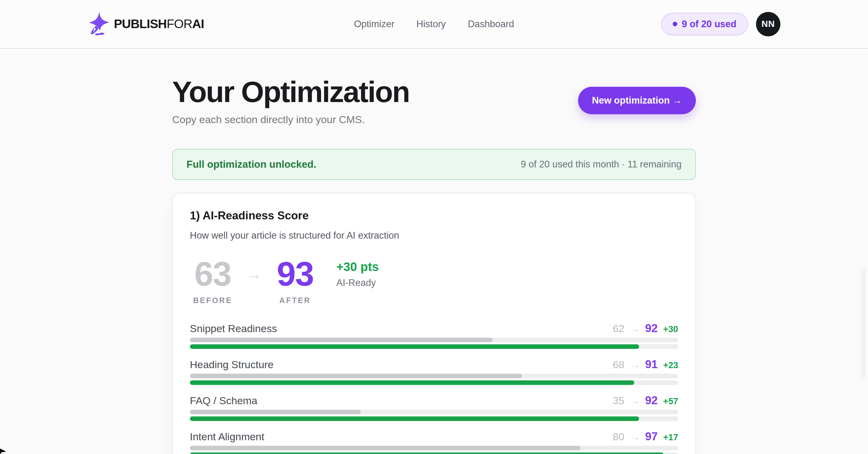 This screenshot has height=454, width=868. Describe the element at coordinates (768, 24) in the screenshot. I see `avatar-initials: NN` at that location.